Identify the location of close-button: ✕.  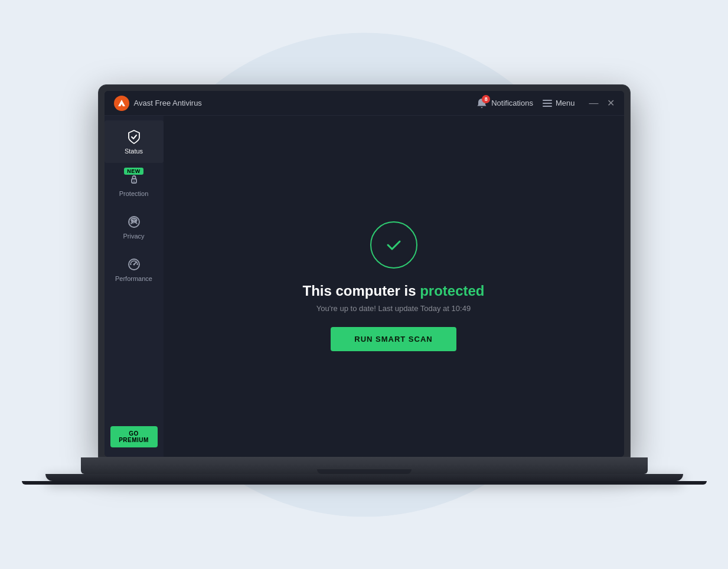
(611, 103).